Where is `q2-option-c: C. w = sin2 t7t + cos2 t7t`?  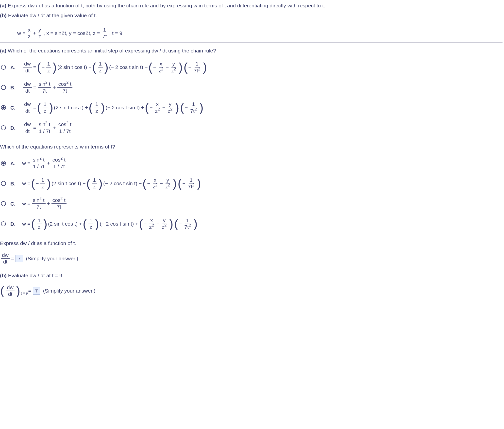 q2-option-c: C. w = sin2 t7t + cos2 t7t is located at coordinates (251, 204).